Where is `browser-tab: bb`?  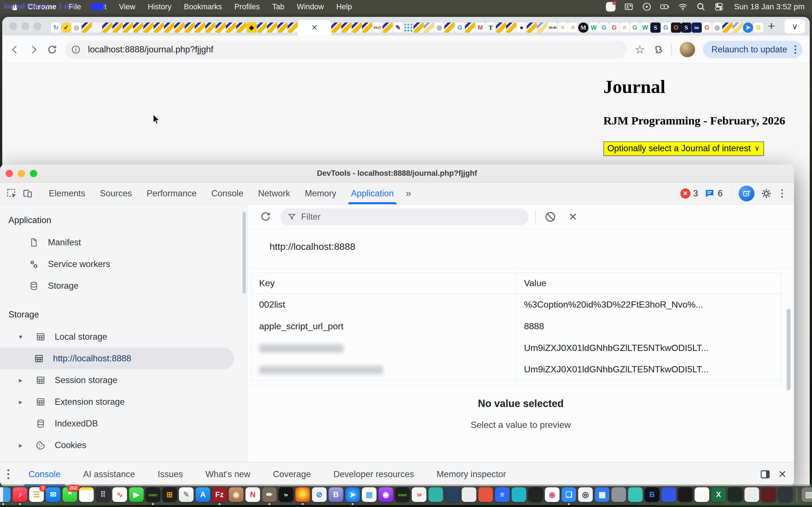
browser-tab: bb is located at coordinates (697, 27).